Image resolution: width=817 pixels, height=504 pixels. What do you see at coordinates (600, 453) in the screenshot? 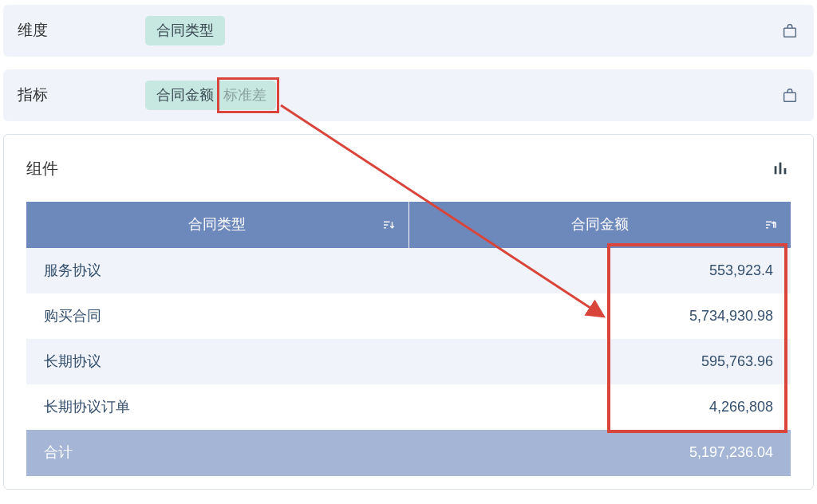
I see `footer-value: 5,197,236.04` at bounding box center [600, 453].